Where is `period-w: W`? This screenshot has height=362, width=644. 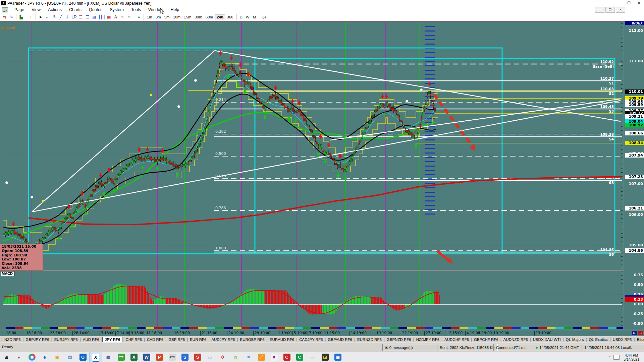
period-w: W is located at coordinates (248, 17).